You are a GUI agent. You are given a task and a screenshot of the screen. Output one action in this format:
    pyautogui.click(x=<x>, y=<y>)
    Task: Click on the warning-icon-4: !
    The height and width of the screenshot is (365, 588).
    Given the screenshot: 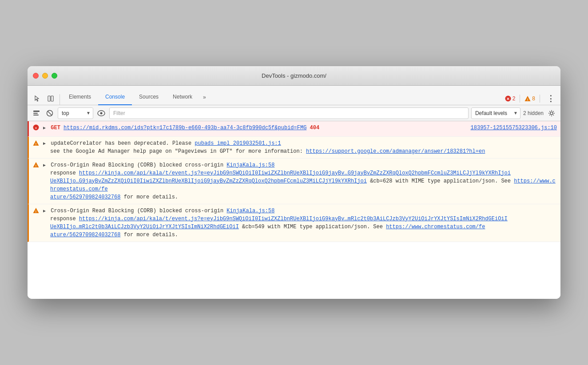 What is the action you would take?
    pyautogui.click(x=36, y=212)
    